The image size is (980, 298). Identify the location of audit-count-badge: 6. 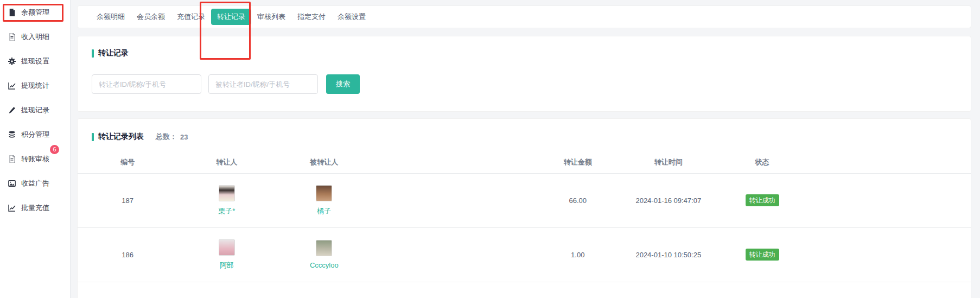
(54, 150).